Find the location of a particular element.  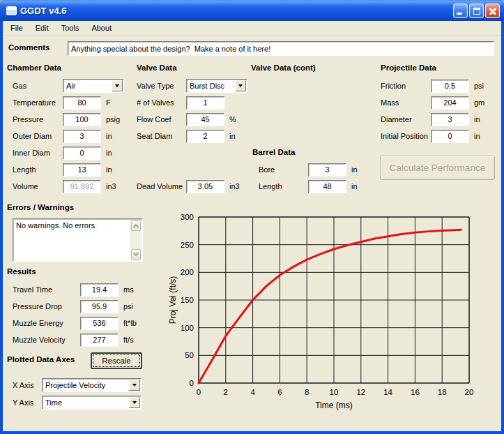

dead-volume-row: Dead Volume in3 is located at coordinates (192, 186).